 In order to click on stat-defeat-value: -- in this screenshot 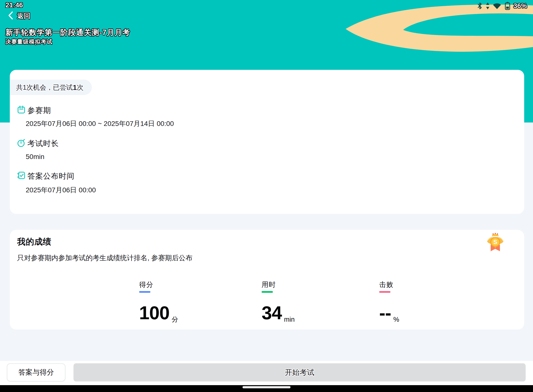, I will do `click(385, 313)`.